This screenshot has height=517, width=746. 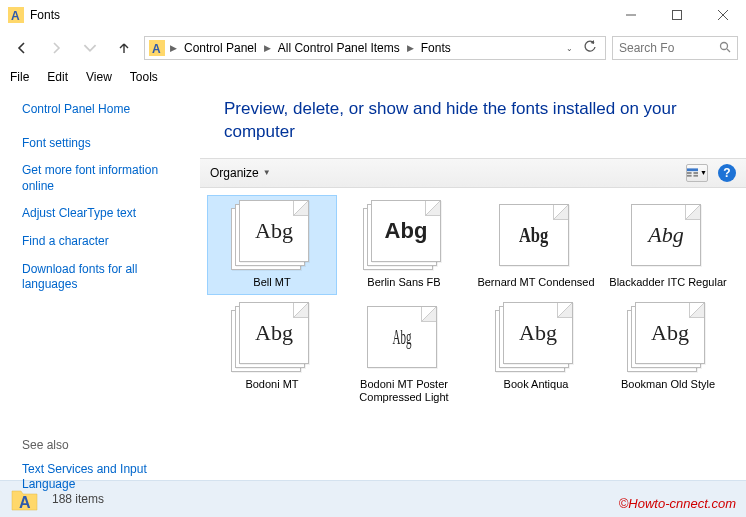 I want to click on font-label: Bell MT, so click(x=272, y=283).